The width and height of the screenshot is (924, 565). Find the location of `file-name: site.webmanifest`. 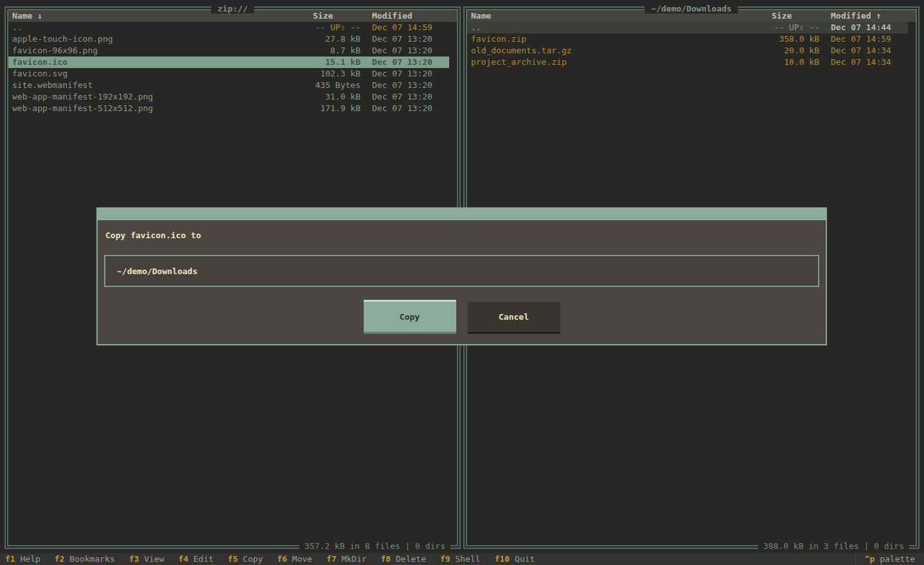

file-name: site.webmanifest is located at coordinates (157, 85).